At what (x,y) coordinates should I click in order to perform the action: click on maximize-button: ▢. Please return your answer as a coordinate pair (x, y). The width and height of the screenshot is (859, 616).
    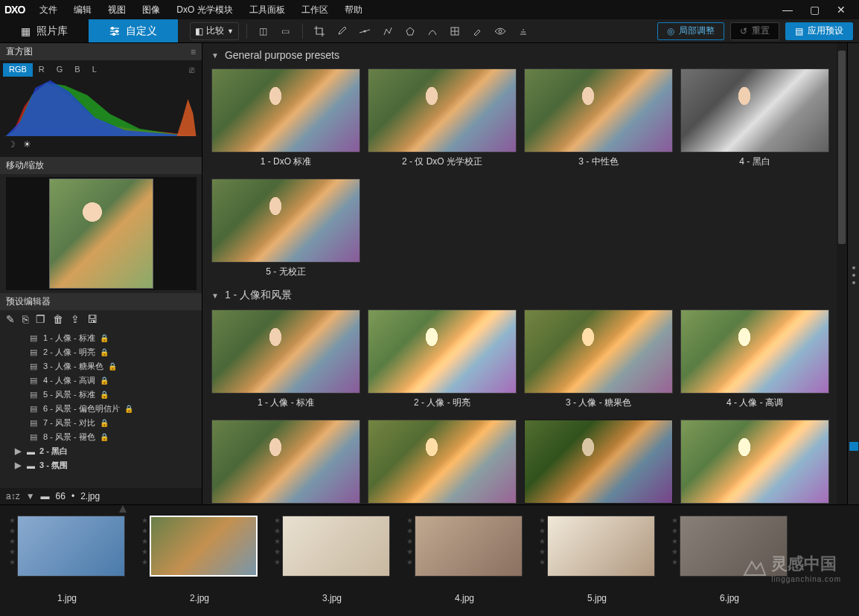
    Looking at the image, I should click on (814, 10).